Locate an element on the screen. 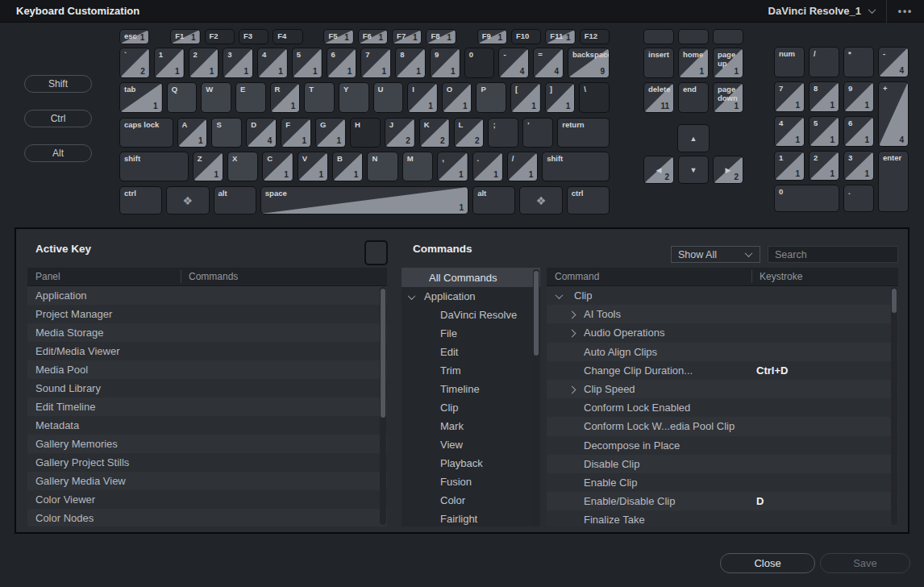  key-page down: page down1 is located at coordinates (728, 98).